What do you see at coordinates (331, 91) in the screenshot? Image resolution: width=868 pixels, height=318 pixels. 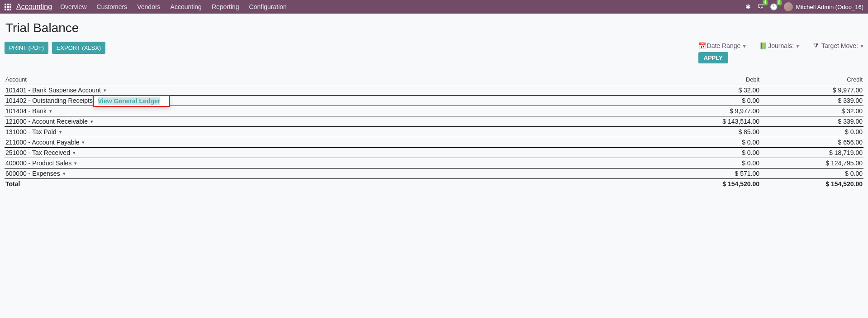 I see `account-cell: 101401 - Bank Suspense Account▾` at bounding box center [331, 91].